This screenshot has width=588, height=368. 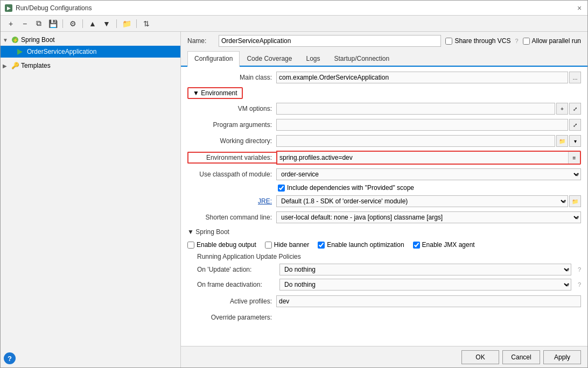 I want to click on tree-spring-boot-group: ▼ ⚡ Spring Boot, so click(x=90, y=40).